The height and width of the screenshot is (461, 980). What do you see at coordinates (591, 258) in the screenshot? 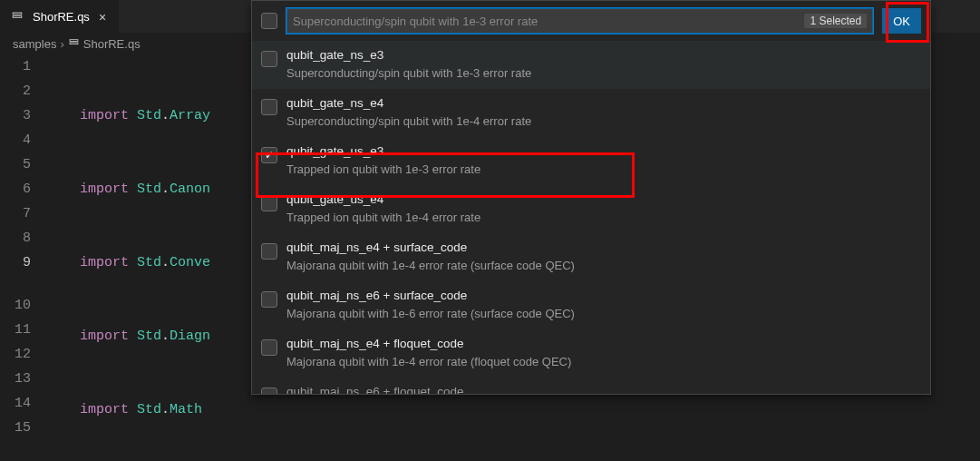
I see `quickpick-item: qubit_maj_ns_e4 + surface_codeMajorana q…` at bounding box center [591, 258].